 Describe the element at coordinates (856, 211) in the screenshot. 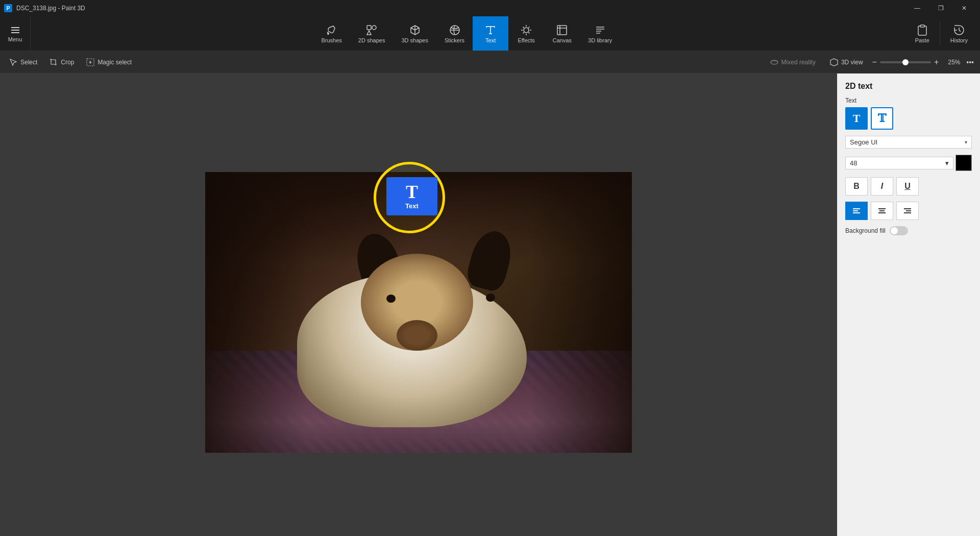

I see `align-left-button` at that location.